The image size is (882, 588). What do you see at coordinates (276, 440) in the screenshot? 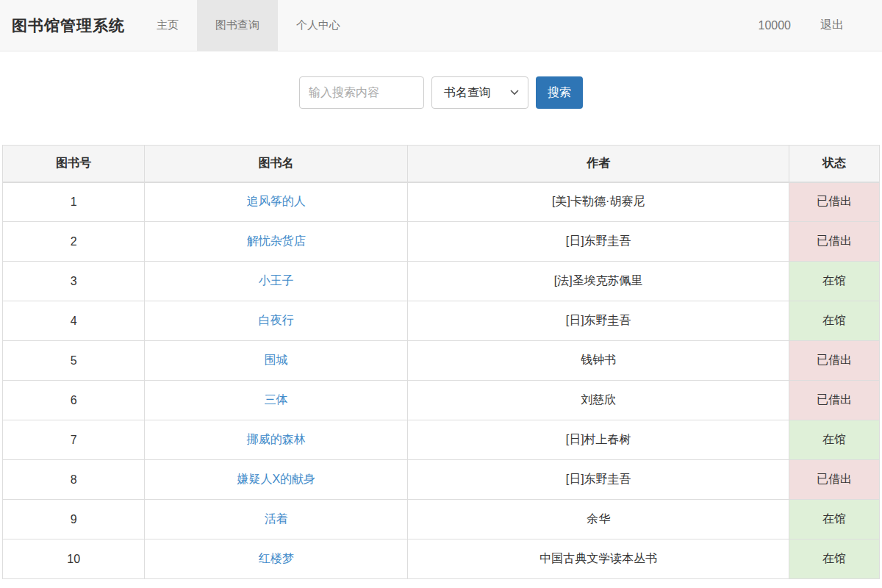
I see `book-title-cell: 挪威的森林` at bounding box center [276, 440].